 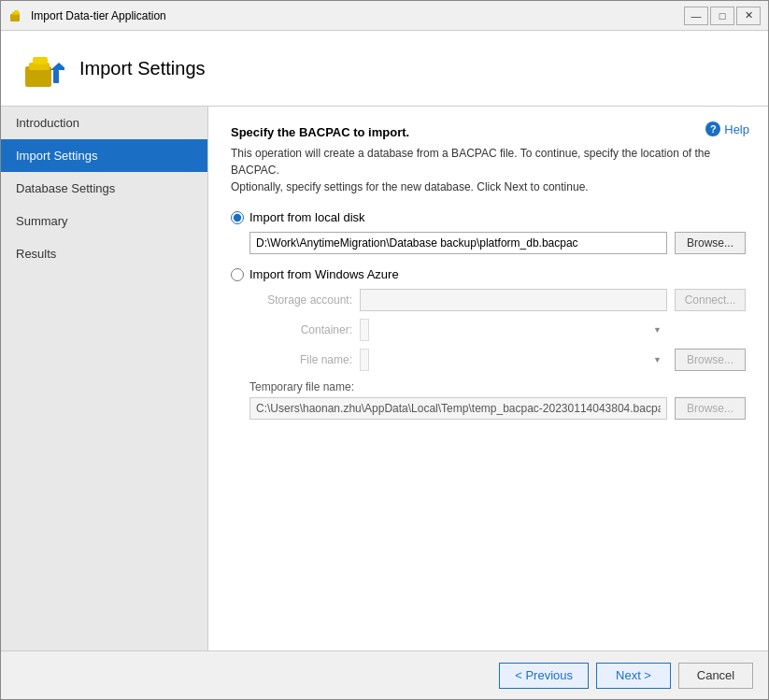 I want to click on local-disk-label: Import from local disk, so click(x=307, y=217).